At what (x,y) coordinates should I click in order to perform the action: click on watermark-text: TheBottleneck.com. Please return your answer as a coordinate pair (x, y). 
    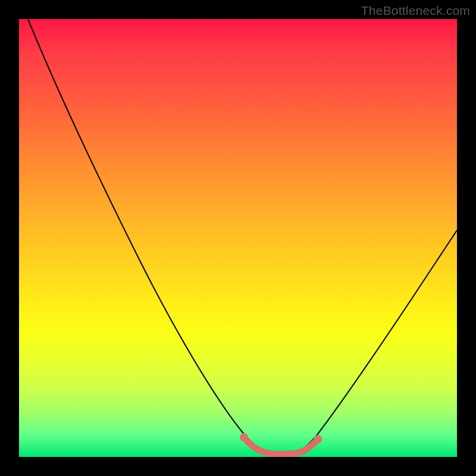
    Looking at the image, I should click on (415, 11).